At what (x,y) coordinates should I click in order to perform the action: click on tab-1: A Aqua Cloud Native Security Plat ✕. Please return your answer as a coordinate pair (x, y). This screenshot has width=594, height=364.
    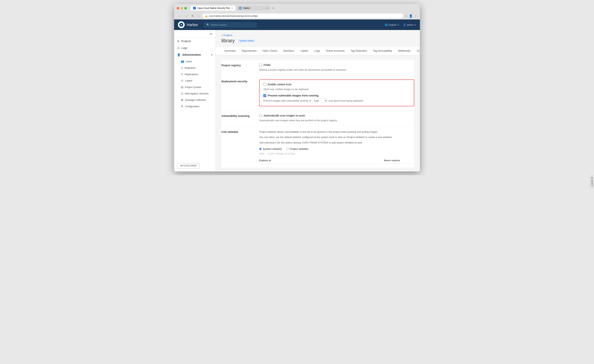
    Looking at the image, I should click on (213, 8).